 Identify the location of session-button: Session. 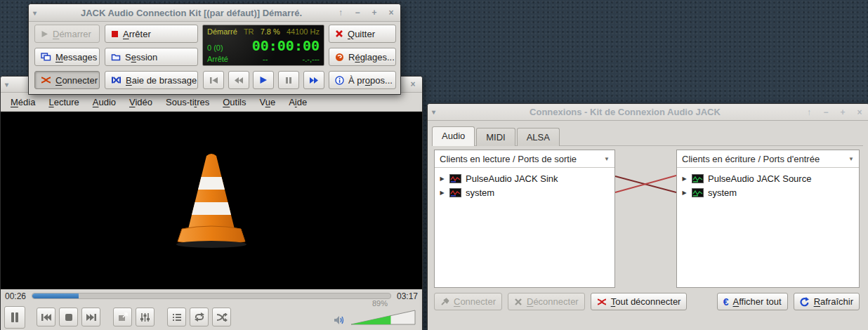
(152, 57).